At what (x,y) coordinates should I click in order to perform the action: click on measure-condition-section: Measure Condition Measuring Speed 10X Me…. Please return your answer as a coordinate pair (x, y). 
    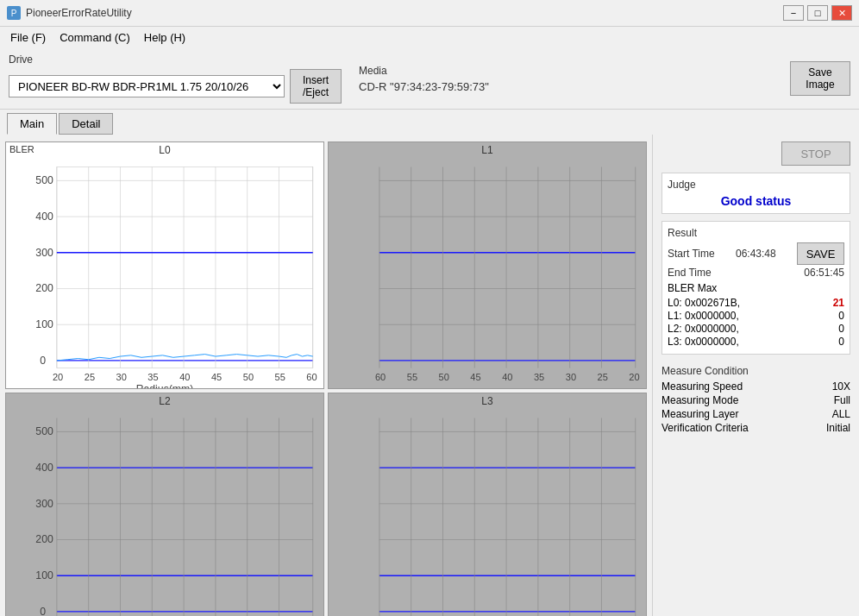
    Looking at the image, I should click on (756, 400).